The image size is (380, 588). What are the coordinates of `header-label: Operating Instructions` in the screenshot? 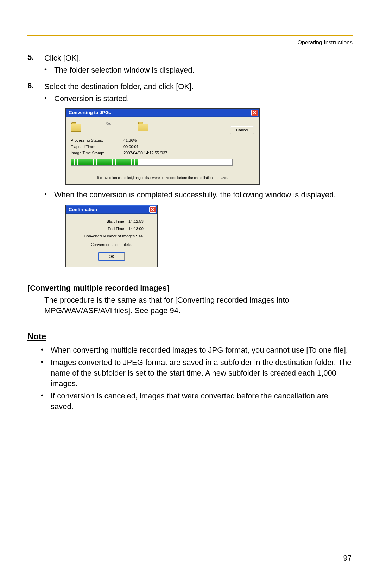 It's located at (325, 43).